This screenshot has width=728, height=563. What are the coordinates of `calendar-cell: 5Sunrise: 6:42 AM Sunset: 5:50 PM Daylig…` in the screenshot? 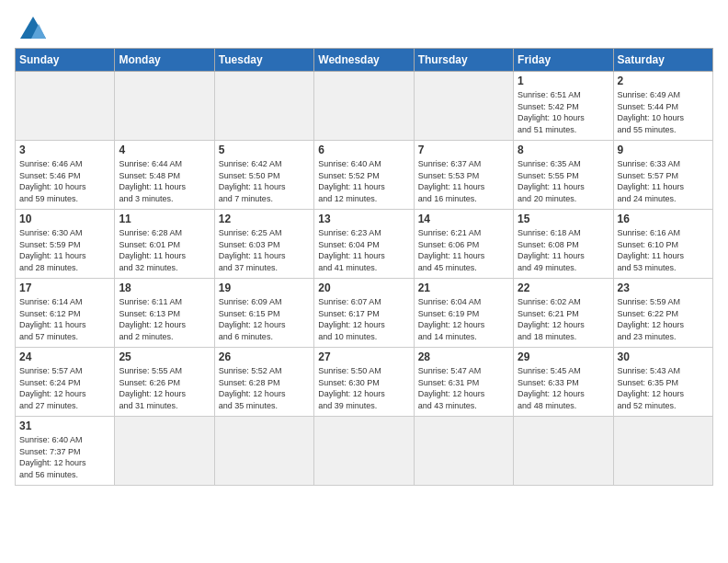 It's located at (264, 175).